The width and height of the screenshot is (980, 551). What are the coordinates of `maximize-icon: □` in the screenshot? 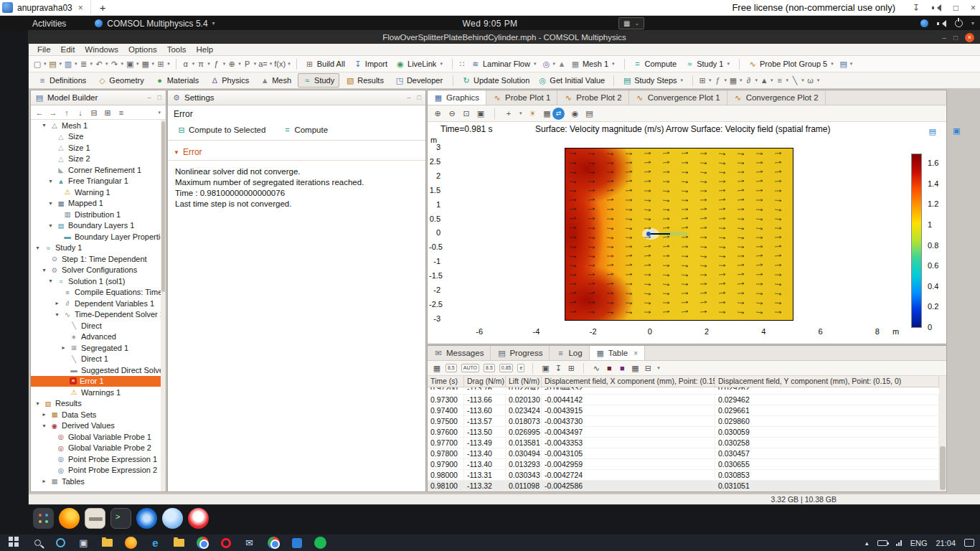 It's located at (956, 8).